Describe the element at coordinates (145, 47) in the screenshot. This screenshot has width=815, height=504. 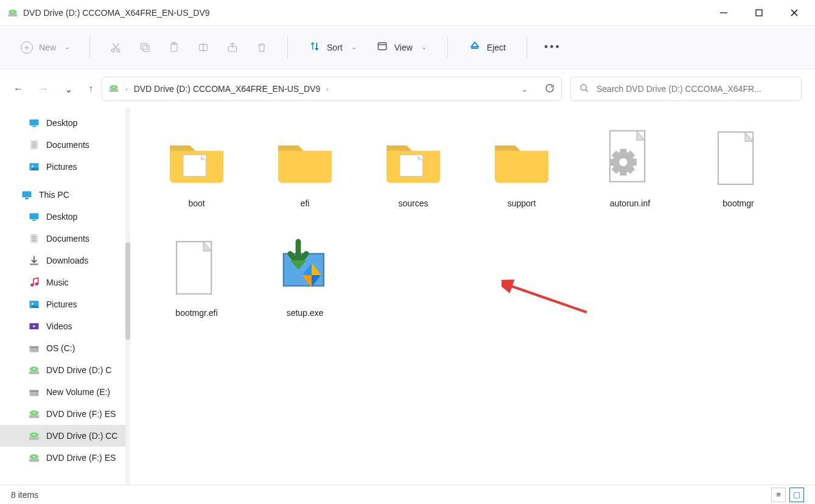
I see `copy-button` at that location.